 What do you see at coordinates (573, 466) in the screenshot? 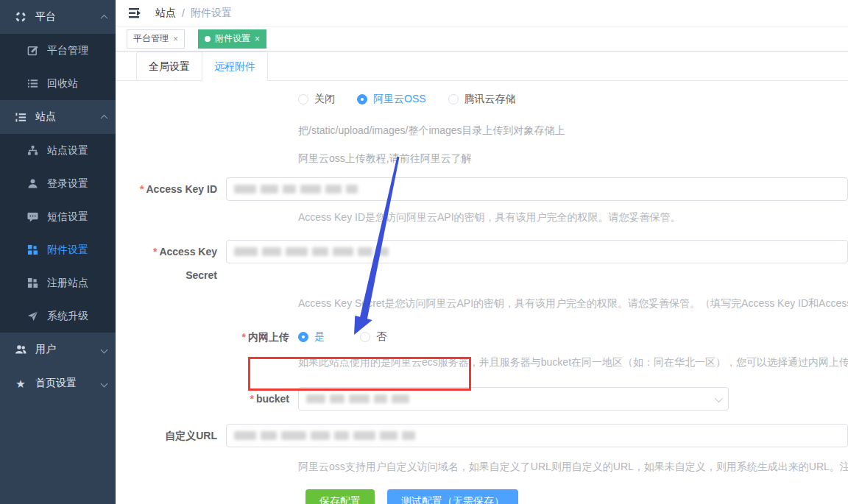
I see `custom-url-help: 阿里云oss支持用户自定义访问域名，如果自定义了URL则用自定义的URL，如果未…` at bounding box center [573, 466].